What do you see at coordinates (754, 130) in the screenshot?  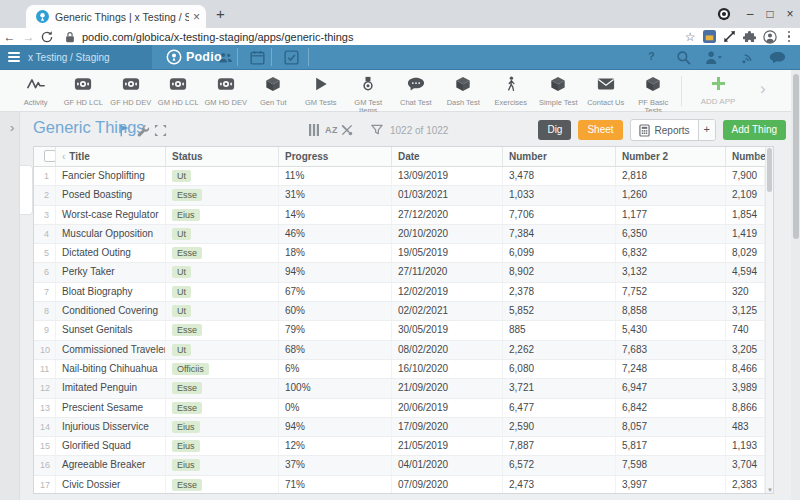 I see `add-thing-button: Add Thing` at bounding box center [754, 130].